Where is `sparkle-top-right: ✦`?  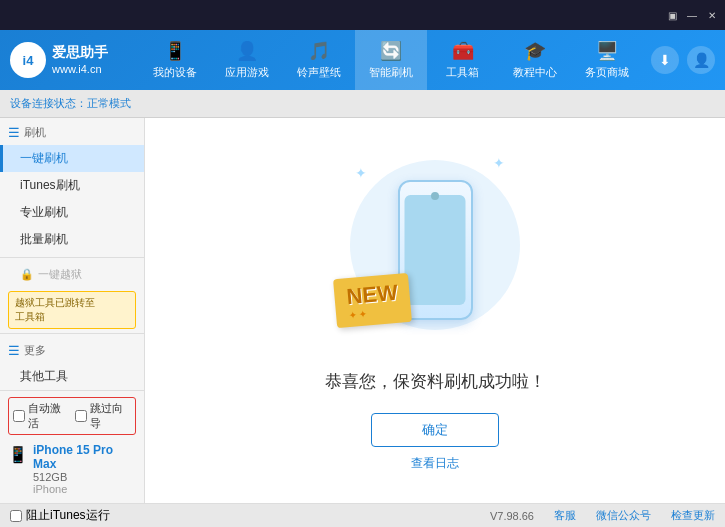 sparkle-top-right: ✦ is located at coordinates (499, 163).